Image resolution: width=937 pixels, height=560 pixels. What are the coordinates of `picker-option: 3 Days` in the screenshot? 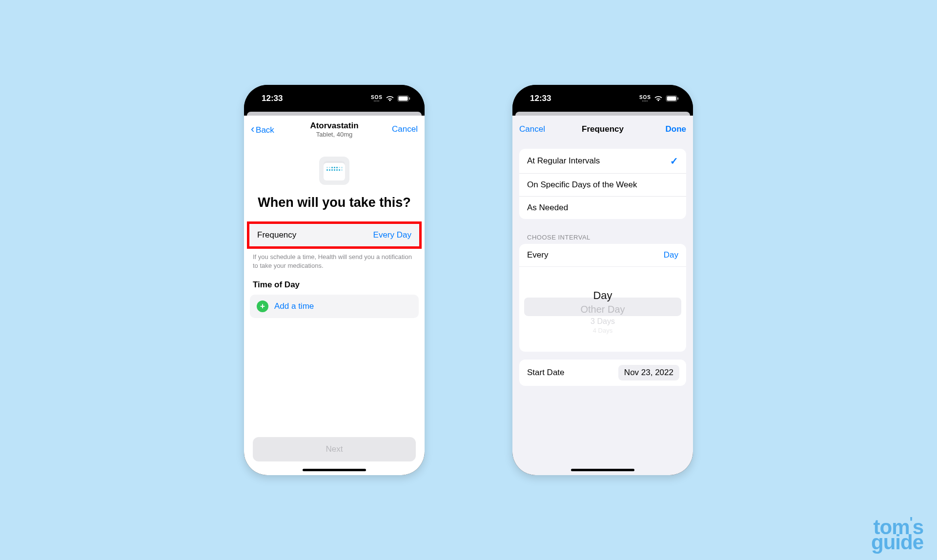 It's located at (603, 321).